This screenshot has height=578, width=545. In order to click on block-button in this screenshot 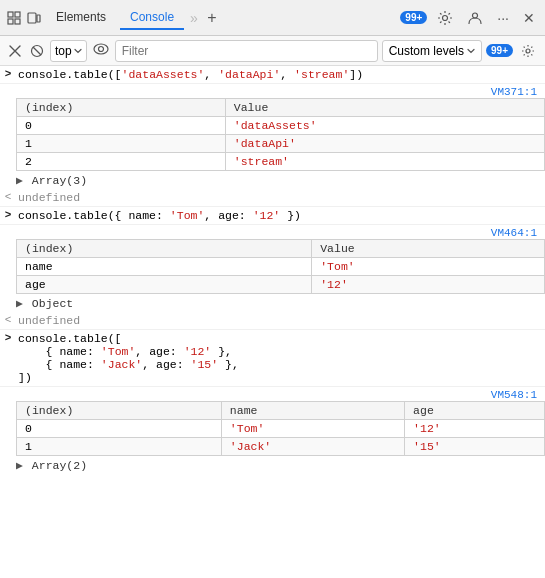, I will do `click(37, 51)`.